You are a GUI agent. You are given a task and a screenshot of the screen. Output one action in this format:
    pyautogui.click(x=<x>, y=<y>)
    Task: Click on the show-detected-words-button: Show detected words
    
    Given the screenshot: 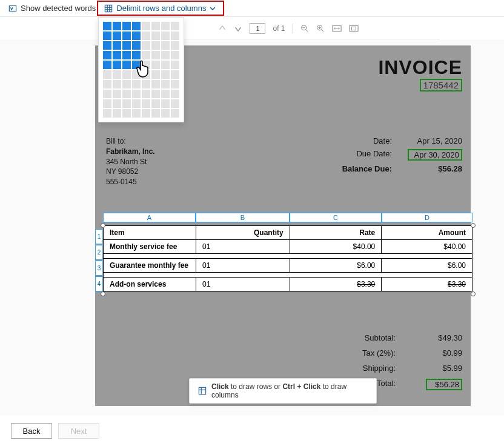 What is the action you would take?
    pyautogui.click(x=52, y=8)
    